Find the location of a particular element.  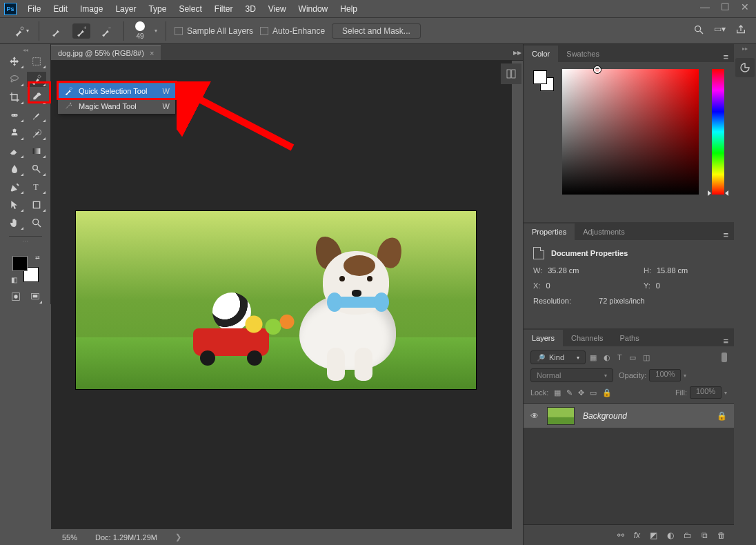

layer-lock-icon: 🔒 is located at coordinates (722, 416).